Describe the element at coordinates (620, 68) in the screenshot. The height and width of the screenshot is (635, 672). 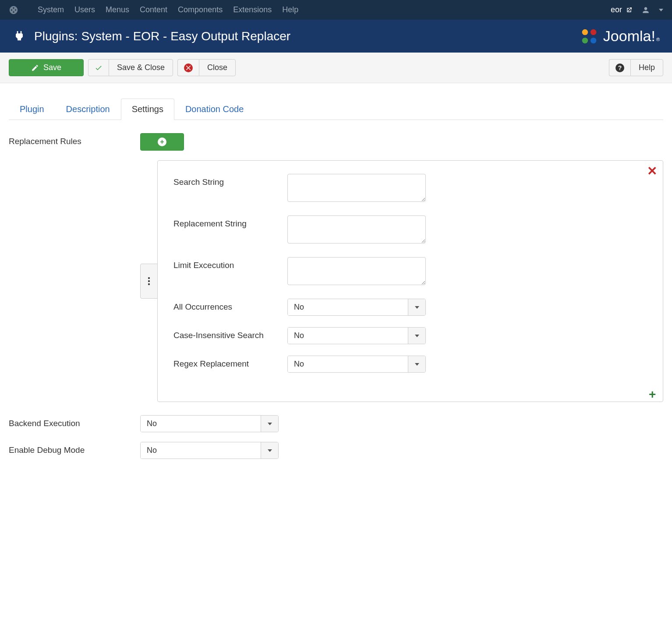
I see `question-icon: ?` at that location.